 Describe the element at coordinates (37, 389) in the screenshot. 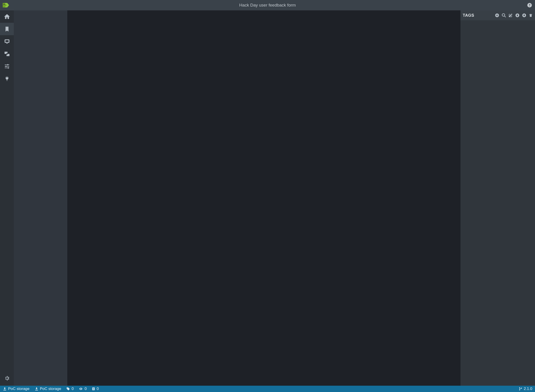

I see `download-icon` at that location.